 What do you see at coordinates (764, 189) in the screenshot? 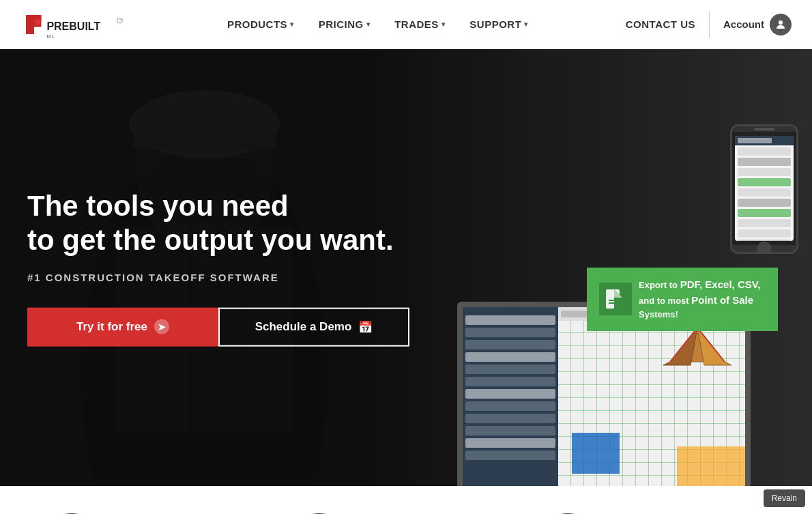
I see `phone-body` at bounding box center [764, 189].